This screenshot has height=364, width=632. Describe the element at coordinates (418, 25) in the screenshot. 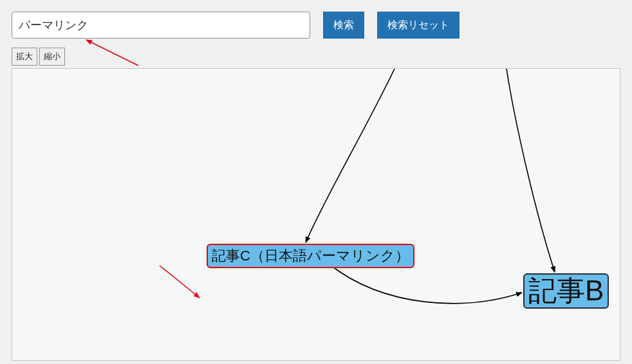

I see `search-reset-button: 検索リセット` at that location.